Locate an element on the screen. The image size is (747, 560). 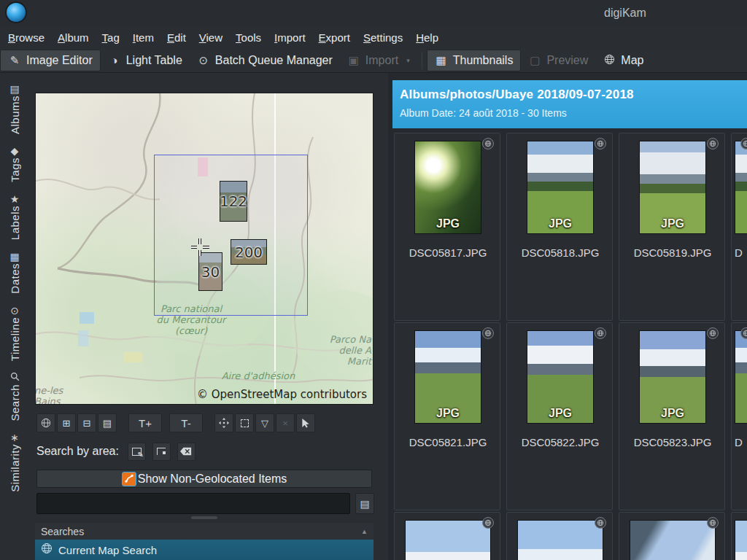
batch-queue-label: Batch Queue Manager is located at coordinates (274, 61).